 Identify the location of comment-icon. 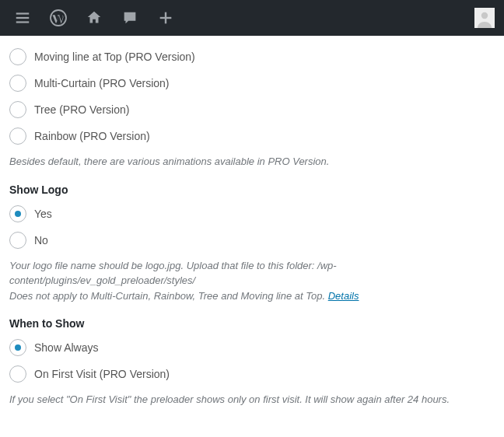
(130, 18).